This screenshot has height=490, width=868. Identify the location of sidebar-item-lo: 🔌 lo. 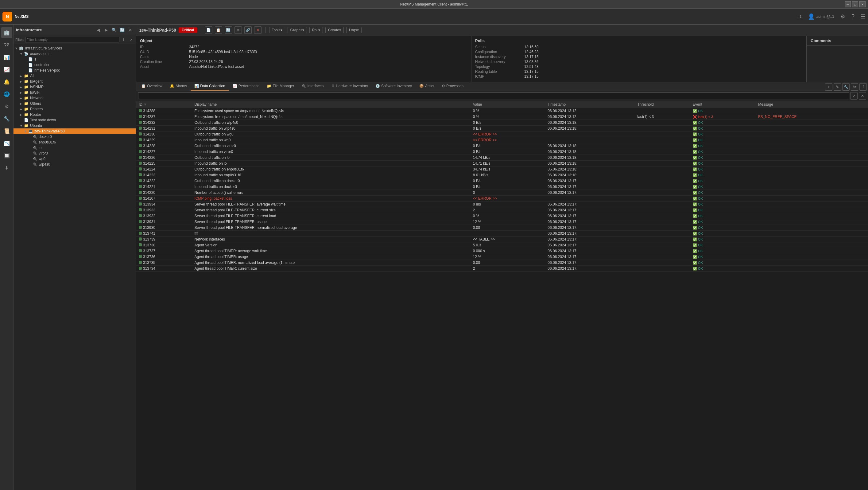
(75, 148).